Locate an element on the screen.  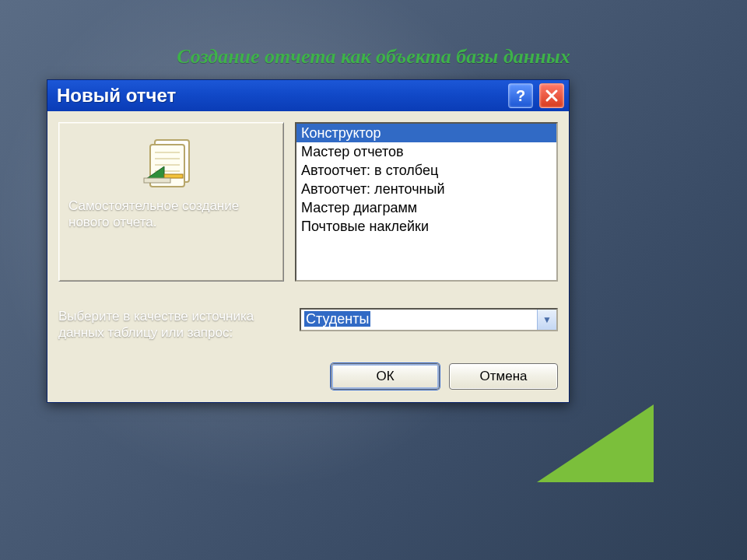
help-button: ? is located at coordinates (521, 96).